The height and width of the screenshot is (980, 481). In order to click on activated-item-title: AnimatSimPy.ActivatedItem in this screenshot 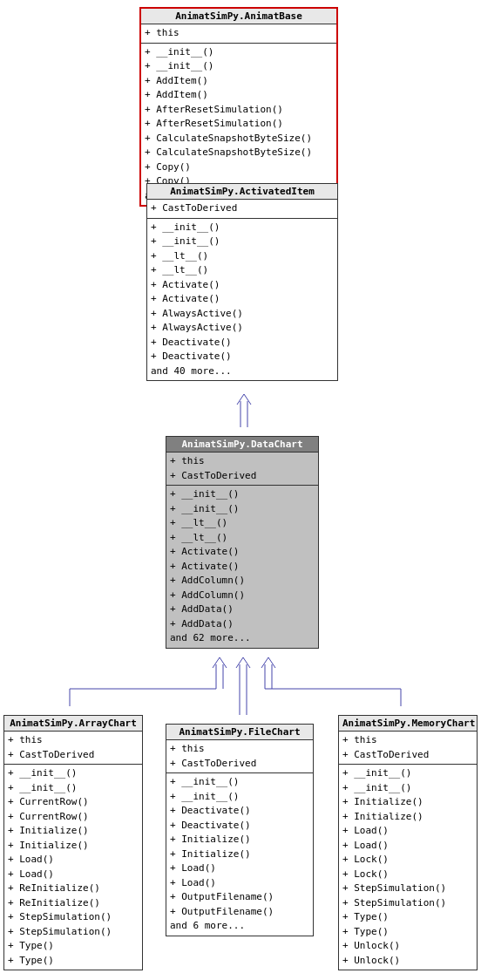, I will do `click(242, 192)`.